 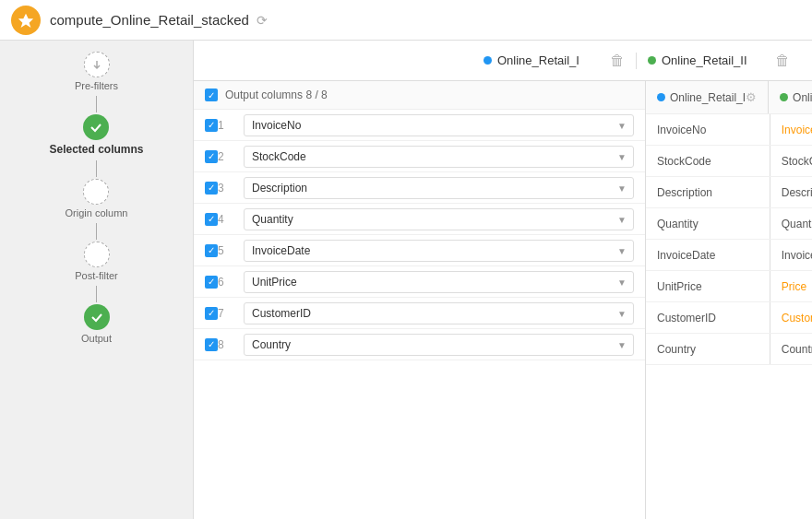 I want to click on list-item: Description Description, so click(x=729, y=193).